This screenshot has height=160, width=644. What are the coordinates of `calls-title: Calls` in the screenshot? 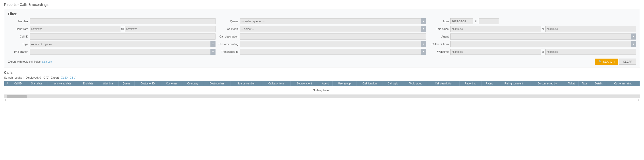 It's located at (322, 73).